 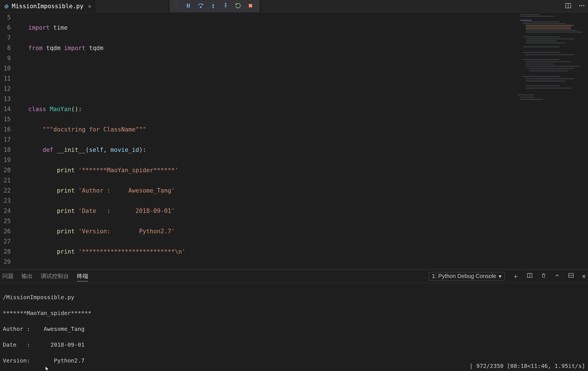 What do you see at coordinates (571, 276) in the screenshot?
I see `maximize-panel-button` at bounding box center [571, 276].